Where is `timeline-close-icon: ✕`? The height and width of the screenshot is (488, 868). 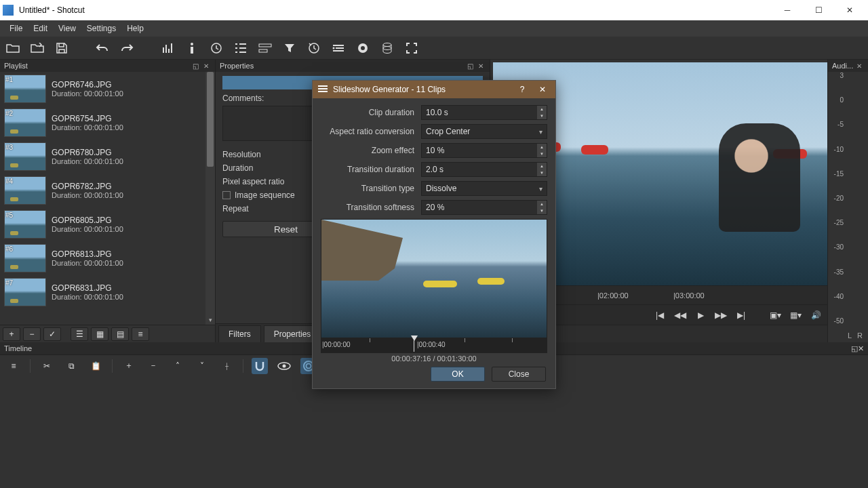 timeline-close-icon: ✕ is located at coordinates (861, 348).